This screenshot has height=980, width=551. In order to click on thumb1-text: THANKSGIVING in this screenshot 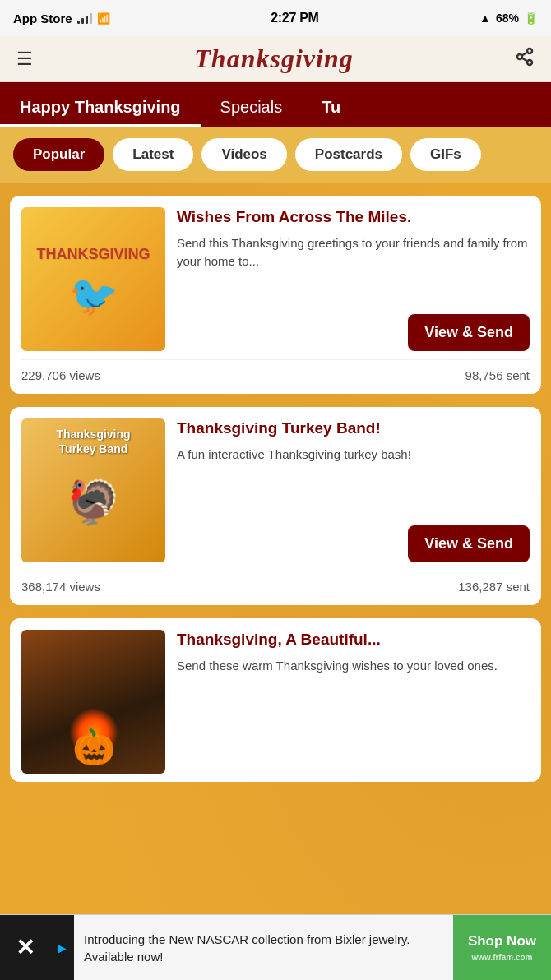, I will do `click(93, 255)`.